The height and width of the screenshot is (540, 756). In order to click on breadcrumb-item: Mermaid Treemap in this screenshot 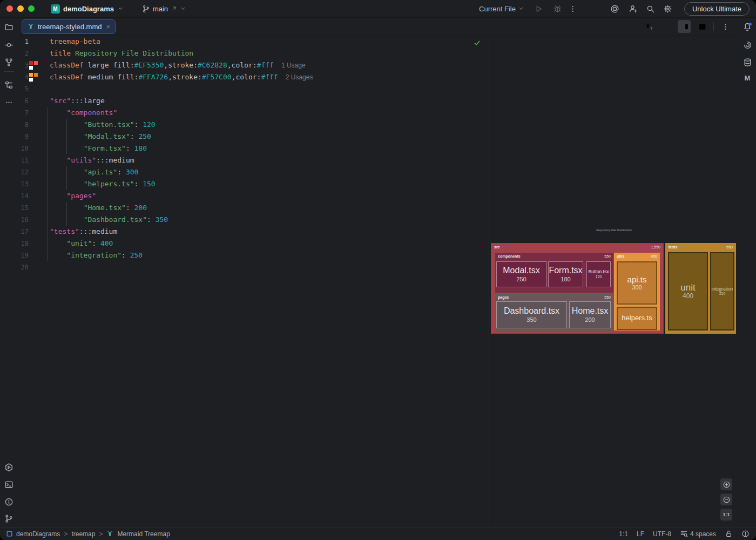, I will do `click(144, 534)`.